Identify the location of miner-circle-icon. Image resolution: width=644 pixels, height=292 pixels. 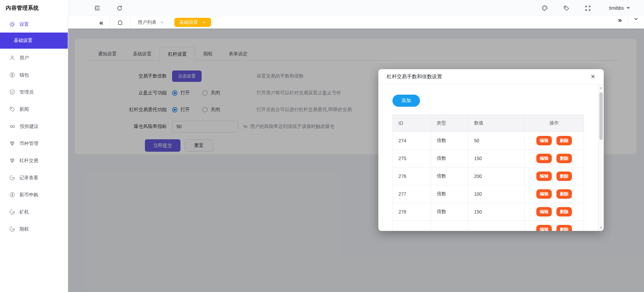
(12, 212).